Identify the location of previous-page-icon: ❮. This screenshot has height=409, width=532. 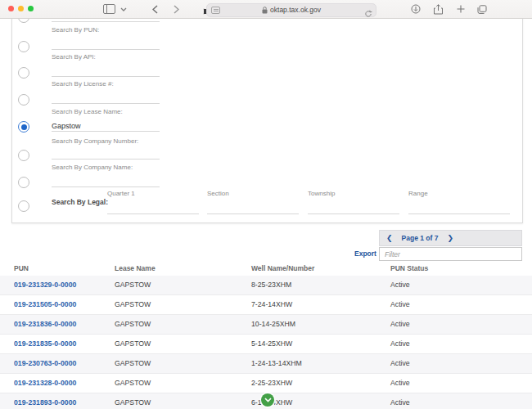
(390, 238).